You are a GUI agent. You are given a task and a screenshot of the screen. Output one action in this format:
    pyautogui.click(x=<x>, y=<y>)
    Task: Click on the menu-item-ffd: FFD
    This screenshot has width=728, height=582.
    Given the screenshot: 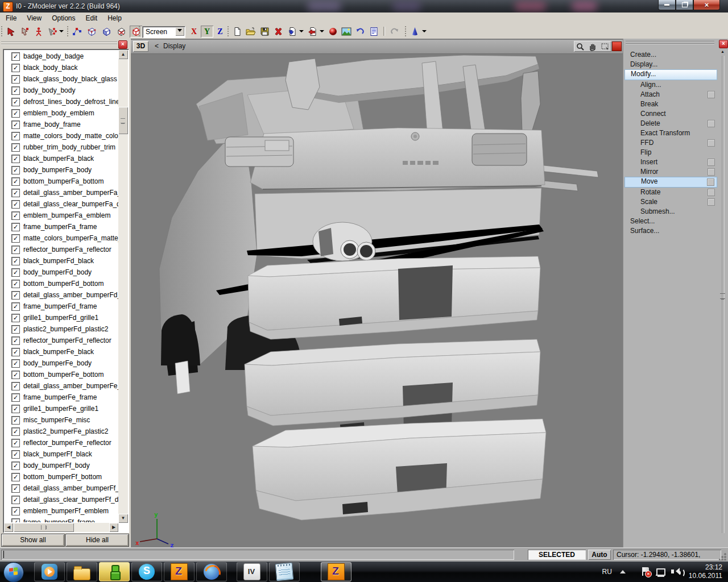 What is the action you would take?
    pyautogui.click(x=671, y=143)
    